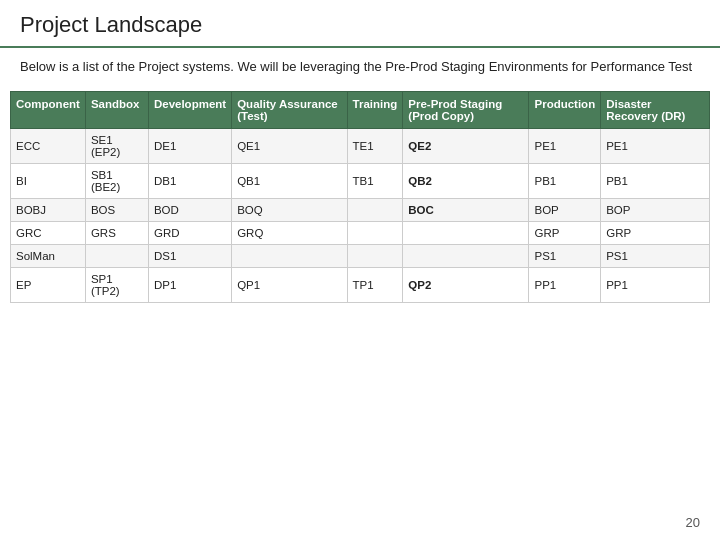 This screenshot has width=720, height=540. I want to click on table-cell: DB1, so click(190, 180).